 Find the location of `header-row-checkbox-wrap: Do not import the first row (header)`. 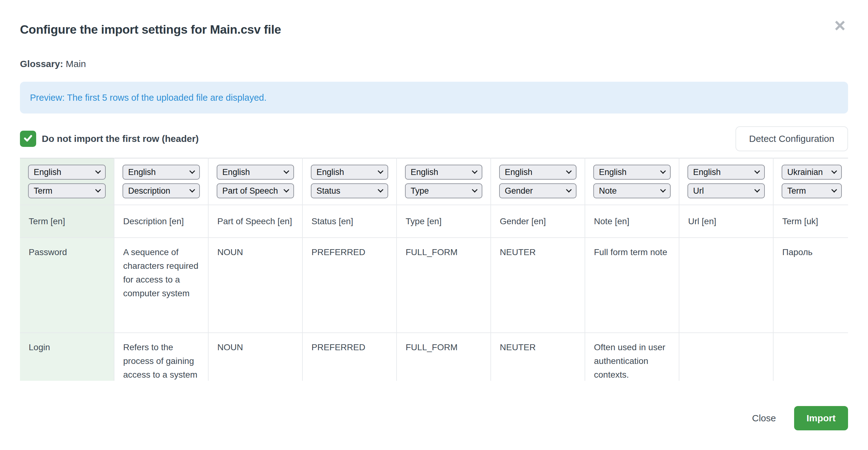

header-row-checkbox-wrap: Do not import the first row (header) is located at coordinates (109, 139).